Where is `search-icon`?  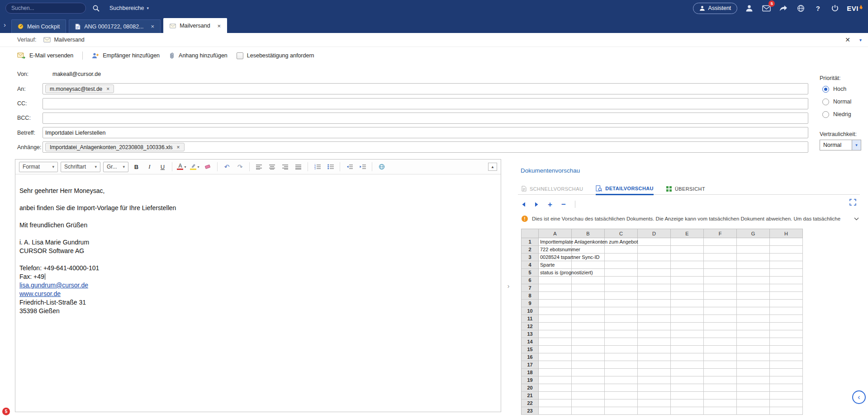 search-icon is located at coordinates (96, 8).